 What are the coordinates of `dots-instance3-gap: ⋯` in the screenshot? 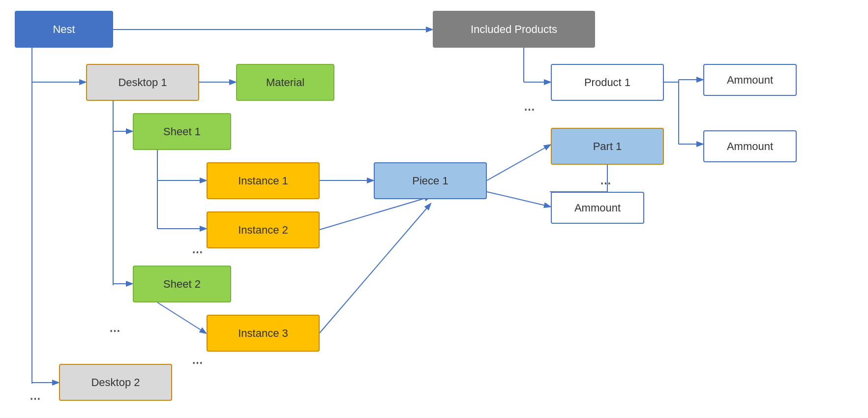 It's located at (197, 363).